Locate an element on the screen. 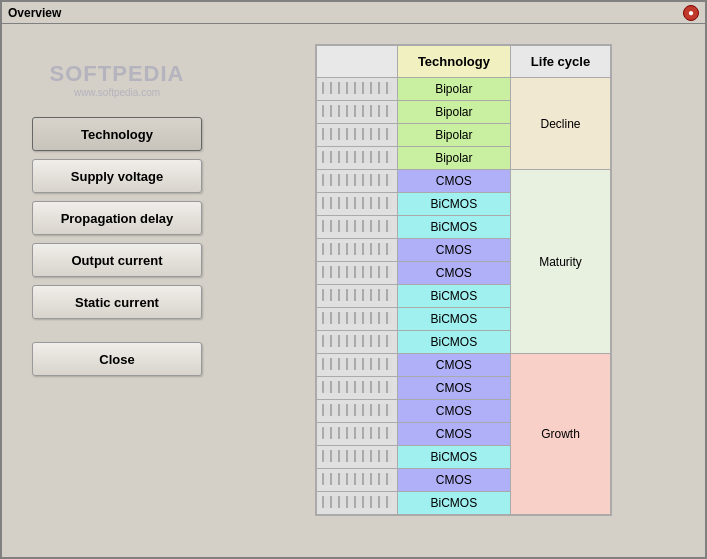 This screenshot has width=707, height=559. static-current-button: Static current is located at coordinates (117, 302).